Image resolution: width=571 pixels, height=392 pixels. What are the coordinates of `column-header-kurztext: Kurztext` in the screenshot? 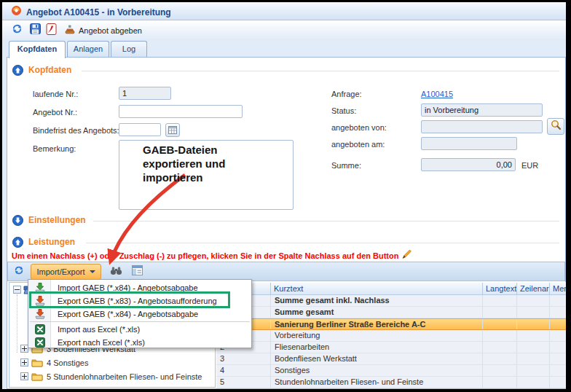 It's located at (377, 289).